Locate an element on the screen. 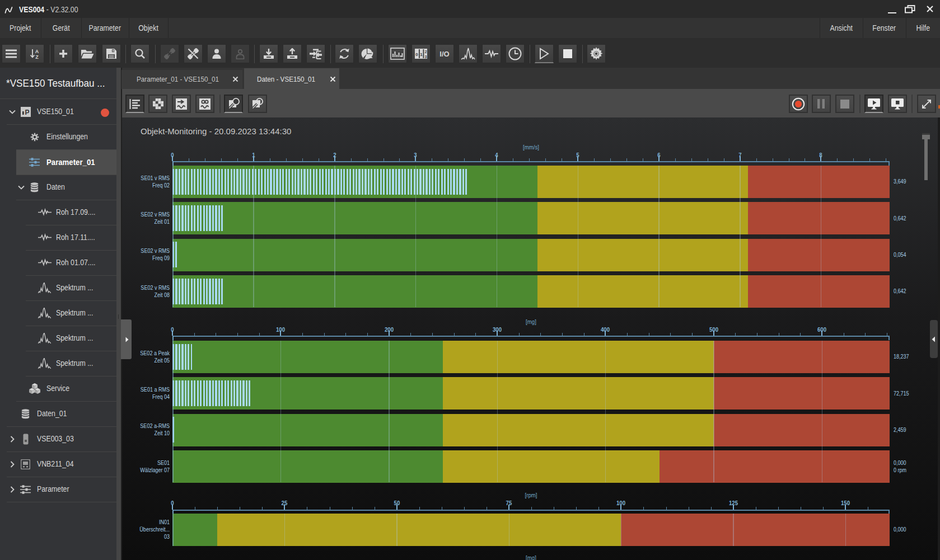 This screenshot has width=940, height=560. svg-text: A is located at coordinates (37, 51).